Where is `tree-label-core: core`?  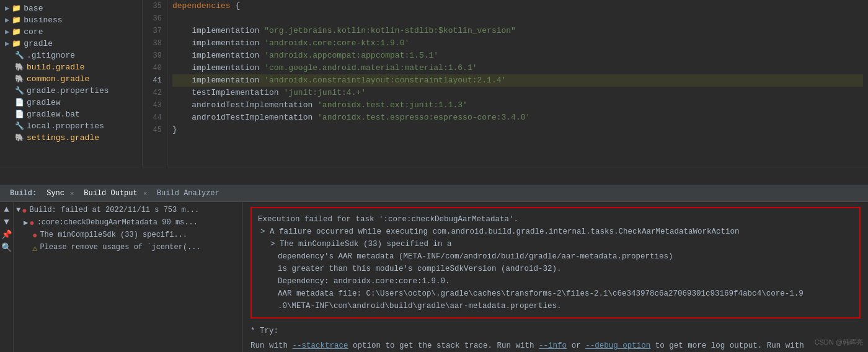 tree-label-core: core is located at coordinates (33, 32).